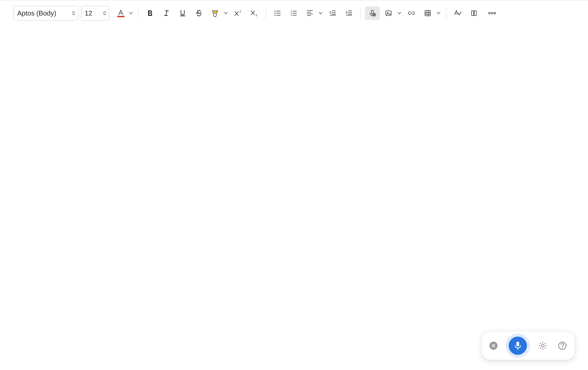 This screenshot has width=588, height=370. I want to click on font-color-swatch, so click(121, 17).